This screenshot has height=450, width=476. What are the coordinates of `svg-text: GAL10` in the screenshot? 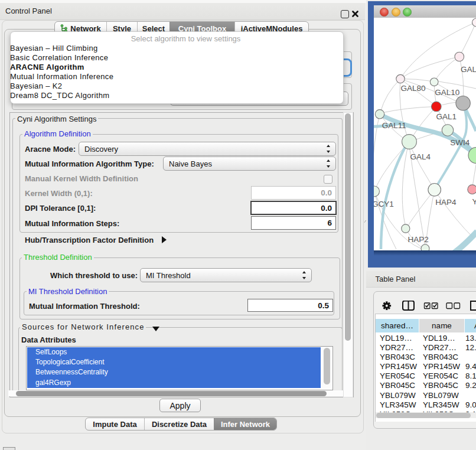 It's located at (447, 92).